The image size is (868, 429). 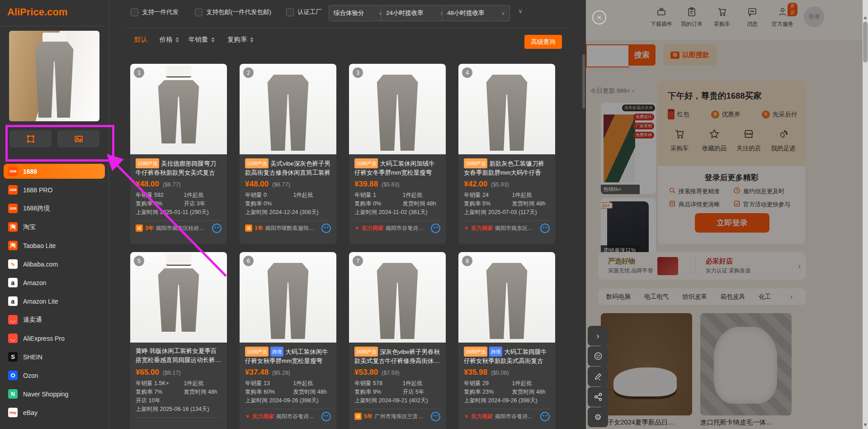 What do you see at coordinates (179, 109) in the screenshot?
I see `product-image: 1` at bounding box center [179, 109].